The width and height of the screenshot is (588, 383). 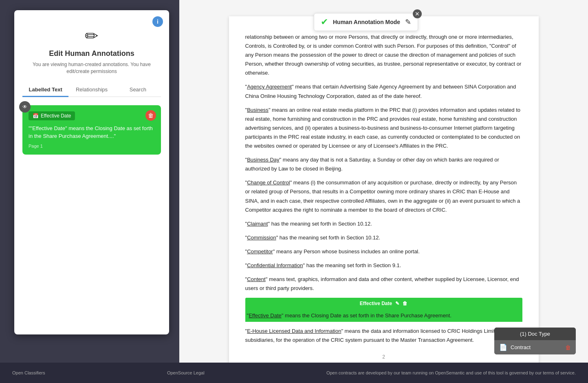 What do you see at coordinates (384, 316) in the screenshot?
I see `para-effective-date: "Effective Date" means the Closing Date …` at bounding box center [384, 316].